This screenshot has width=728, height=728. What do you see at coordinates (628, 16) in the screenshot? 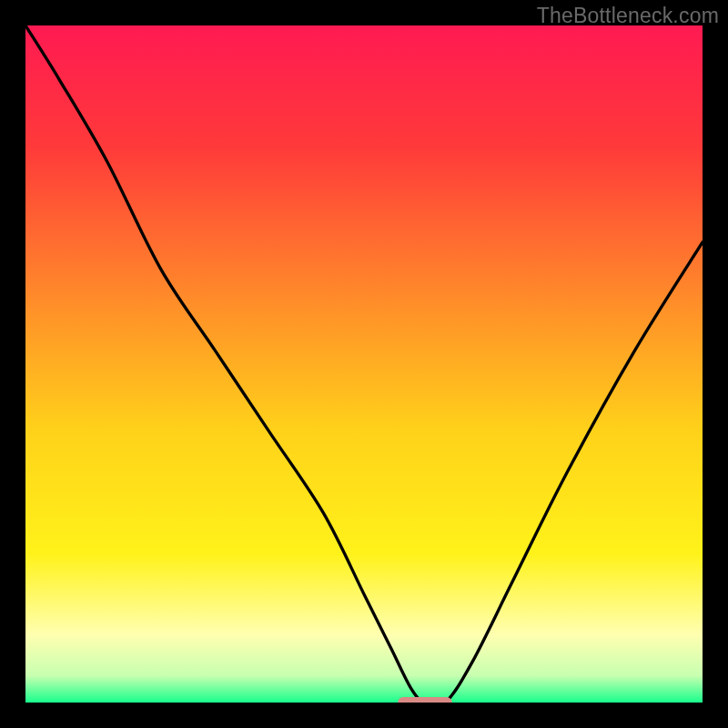
I see `watermark-text: TheBottleneck.com` at bounding box center [628, 16].